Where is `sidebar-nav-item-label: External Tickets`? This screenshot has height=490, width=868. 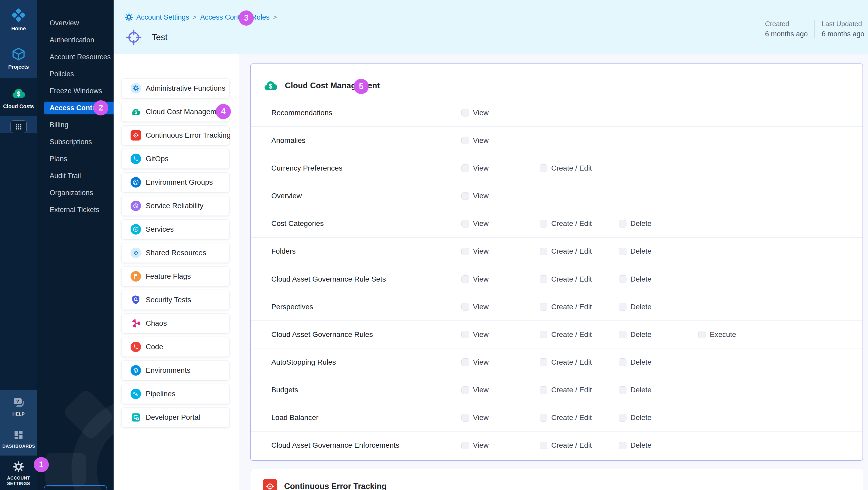
sidebar-nav-item-label: External Tickets is located at coordinates (74, 210).